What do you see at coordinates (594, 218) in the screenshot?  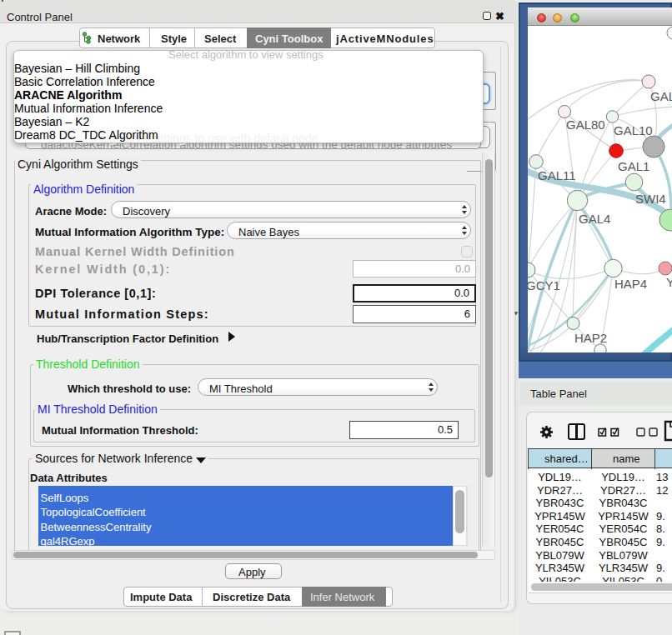 I see `svg-text: GAL4` at bounding box center [594, 218].